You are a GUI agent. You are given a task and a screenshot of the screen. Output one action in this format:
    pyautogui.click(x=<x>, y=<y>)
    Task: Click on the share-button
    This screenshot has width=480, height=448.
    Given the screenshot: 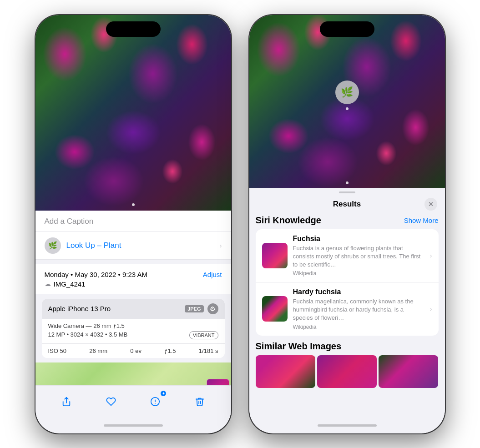 What is the action you would take?
    pyautogui.click(x=66, y=402)
    